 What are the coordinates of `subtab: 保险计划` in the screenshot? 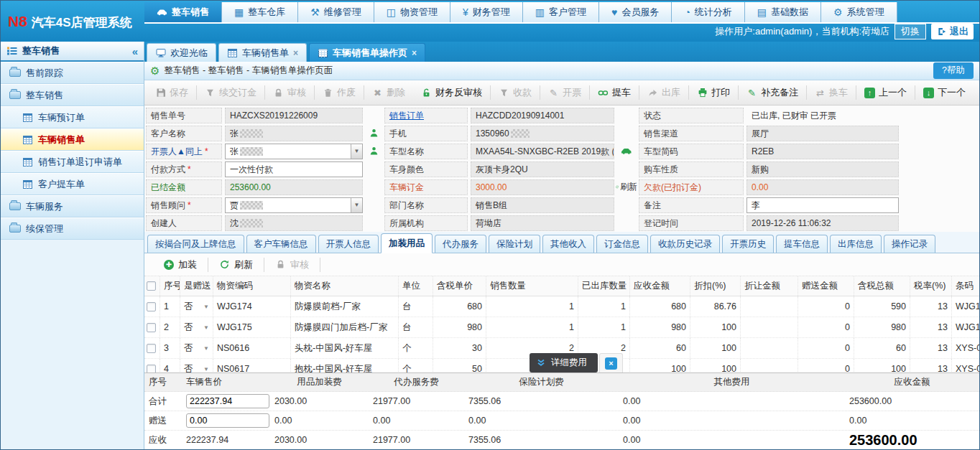 It's located at (514, 244).